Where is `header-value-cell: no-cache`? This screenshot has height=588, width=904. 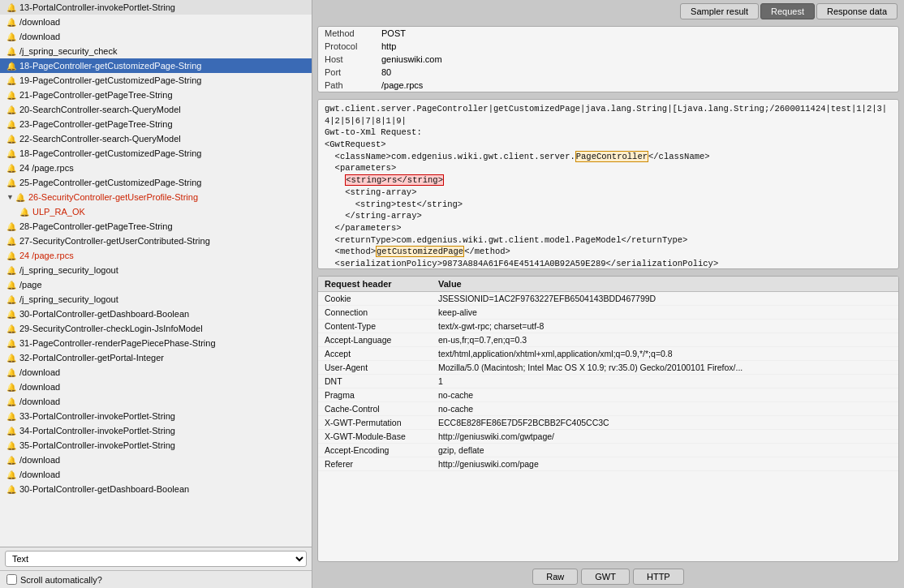
header-value-cell: no-cache is located at coordinates (665, 396).